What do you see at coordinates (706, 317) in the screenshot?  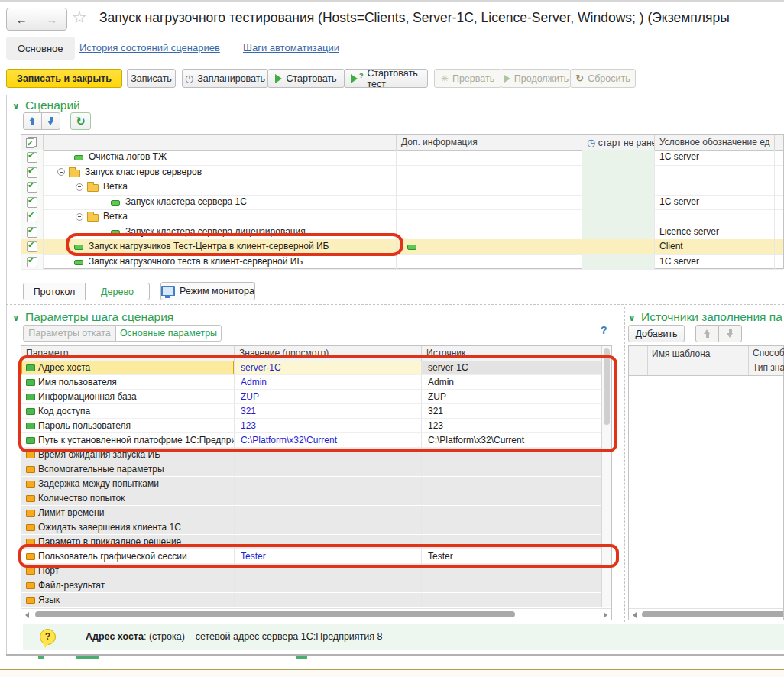 I see `sources-section-header: ∨ Источники заполнения па` at bounding box center [706, 317].